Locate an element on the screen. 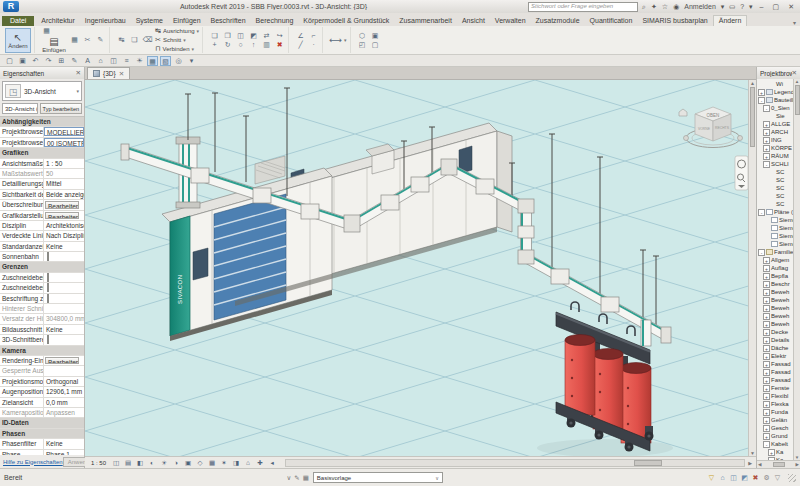 This screenshot has height=486, width=800. browser-item: +Details is located at coordinates (775, 340).